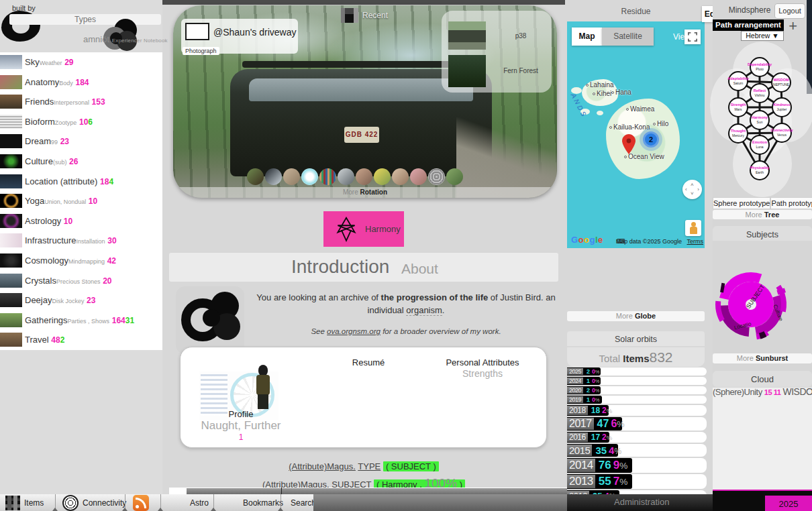  I want to click on toolbar-items: Items, so click(24, 503).